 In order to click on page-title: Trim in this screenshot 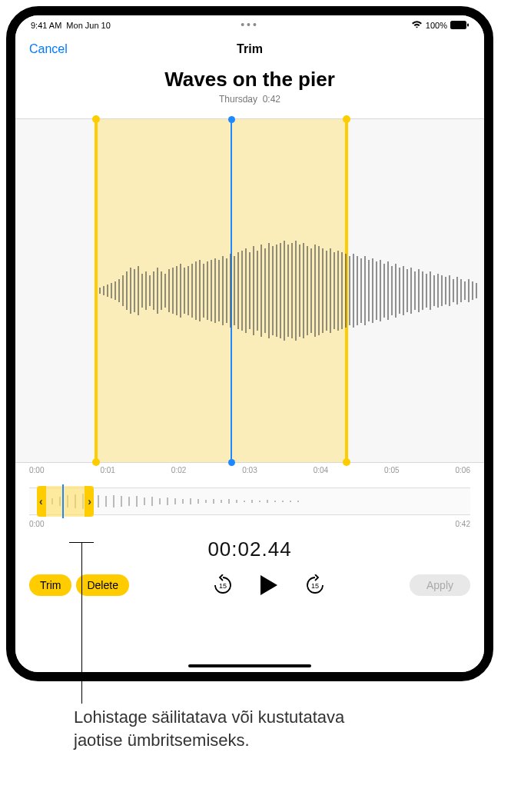, I will do `click(250, 49)`.